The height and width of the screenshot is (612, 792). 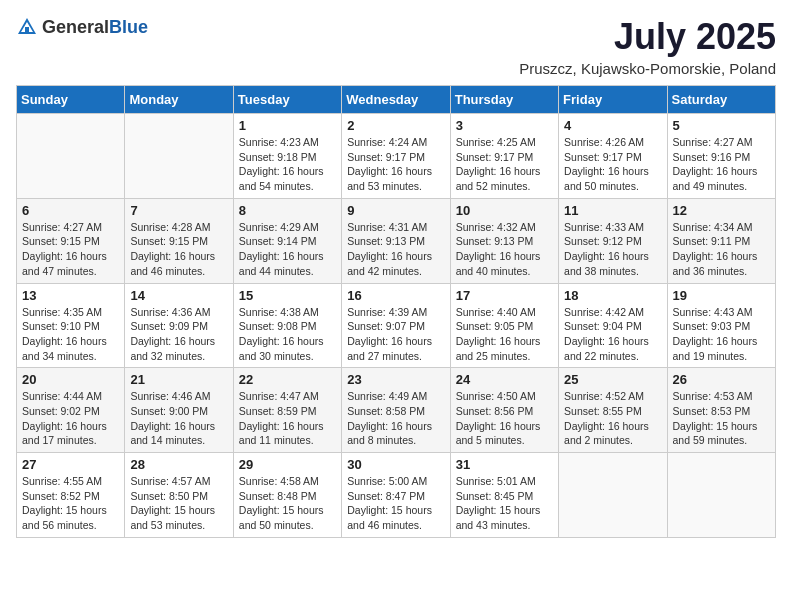 I want to click on calendar-cell: 10Sunrise: 4:32 AMSunset: 9:13 PMDayligh…, so click(x=504, y=240).